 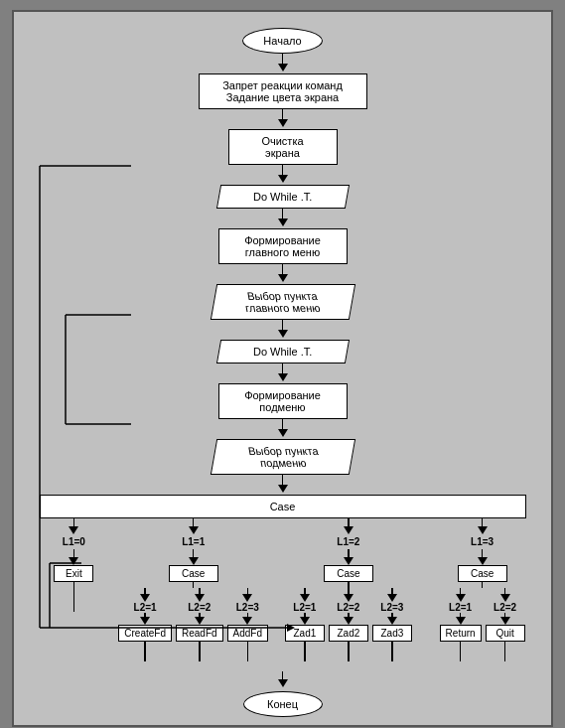 I want to click on select-main-node: Выбор пунктаглавного меню, so click(x=283, y=302).